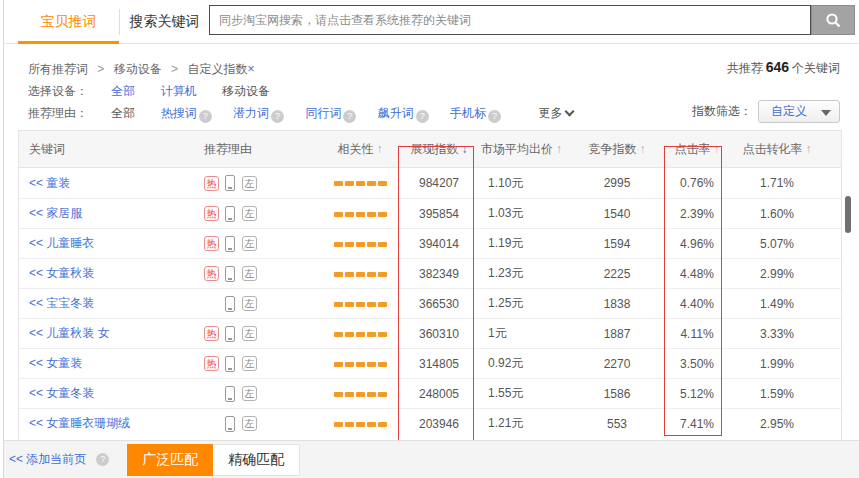 This screenshot has height=478, width=859. Describe the element at coordinates (56, 213) in the screenshot. I see `keyword-link: << 家居服` at that location.